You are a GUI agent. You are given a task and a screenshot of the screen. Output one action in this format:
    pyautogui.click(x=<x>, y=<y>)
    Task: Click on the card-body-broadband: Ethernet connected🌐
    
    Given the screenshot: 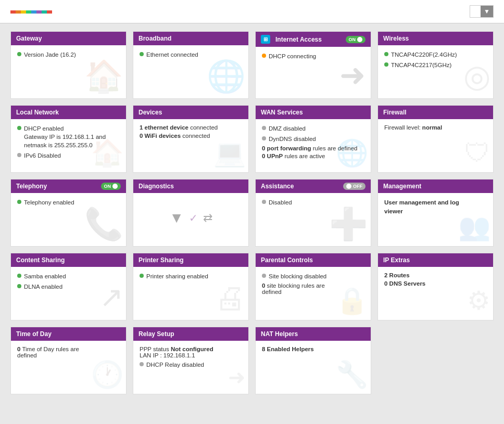 What is the action you would take?
    pyautogui.click(x=191, y=70)
    